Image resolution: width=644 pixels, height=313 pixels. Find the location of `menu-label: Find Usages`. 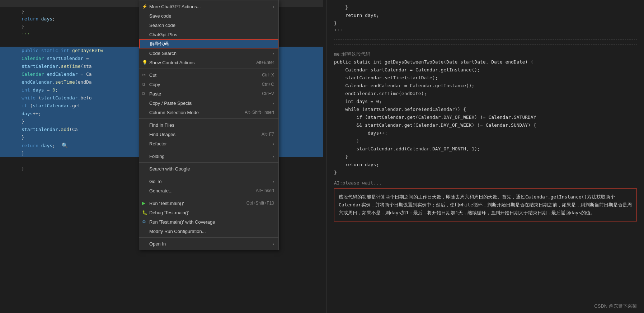

menu-label: Find Usages is located at coordinates (162, 134).